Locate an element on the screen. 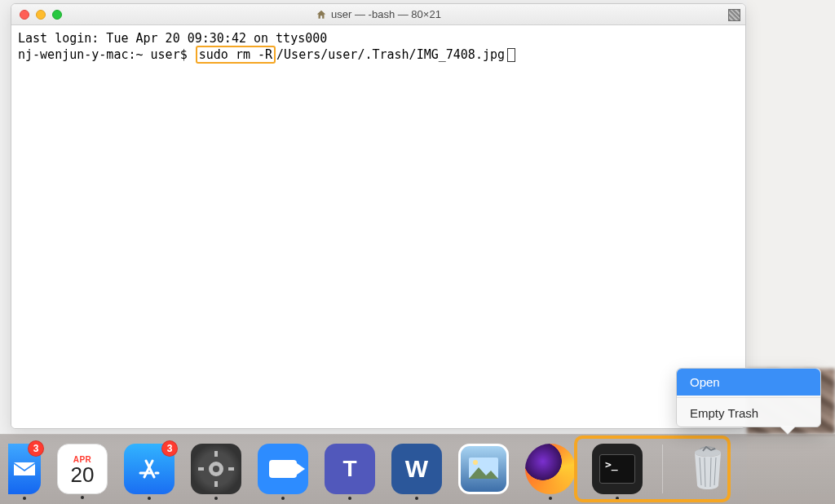 This screenshot has height=504, width=835. dock-trash is located at coordinates (708, 469).